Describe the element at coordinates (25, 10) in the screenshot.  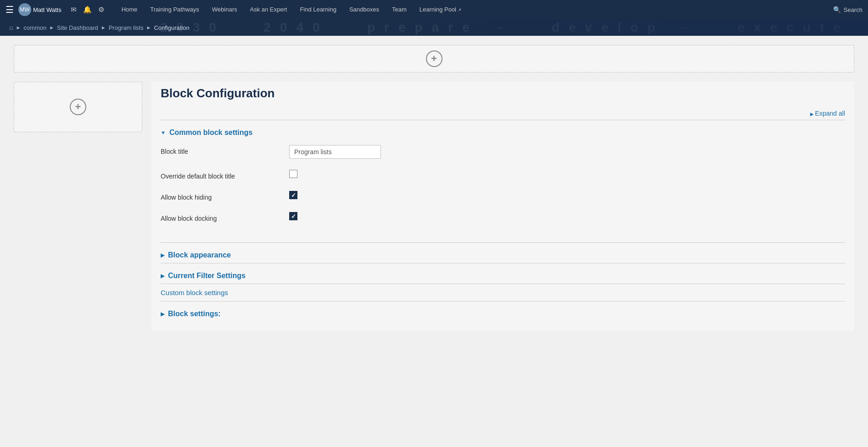
I see `avatar: MW` at that location.